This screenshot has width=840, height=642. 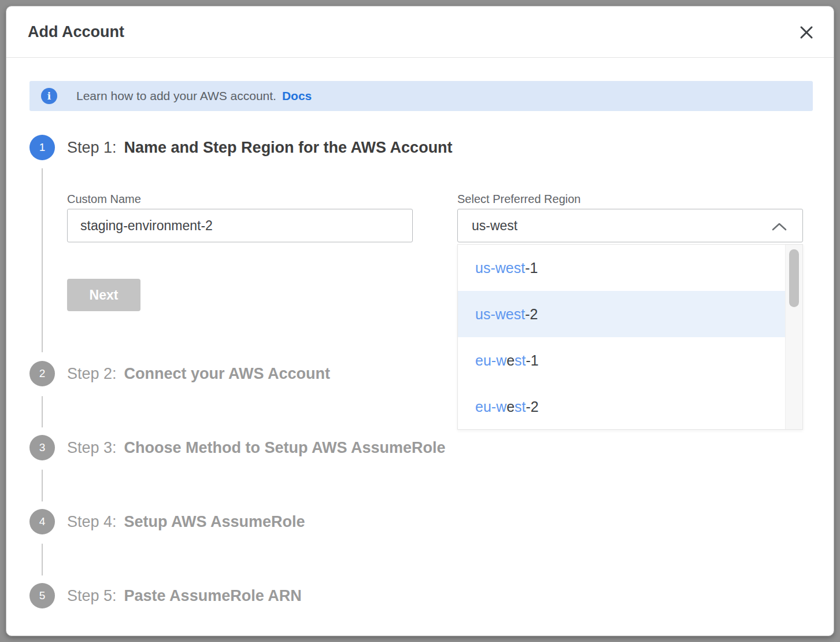 What do you see at coordinates (43, 147) in the screenshot?
I see `step-number: 1` at bounding box center [43, 147].